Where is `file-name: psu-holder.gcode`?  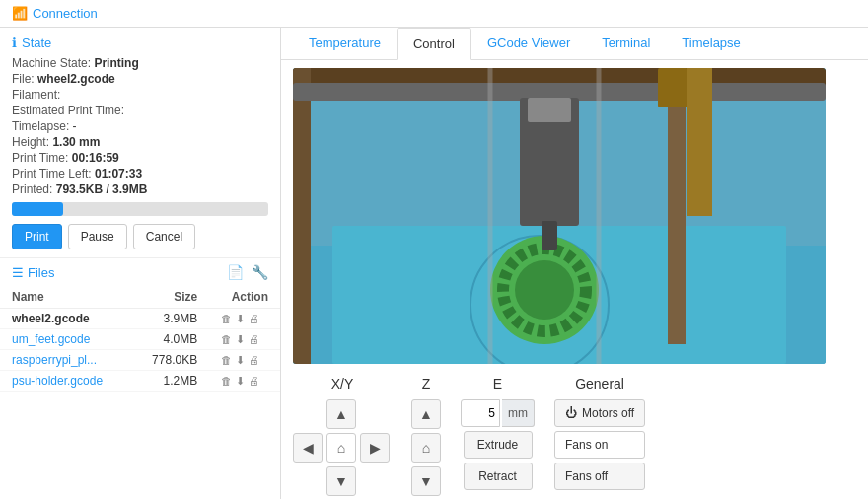 file-name: psu-holder.gcode is located at coordinates (57, 381).